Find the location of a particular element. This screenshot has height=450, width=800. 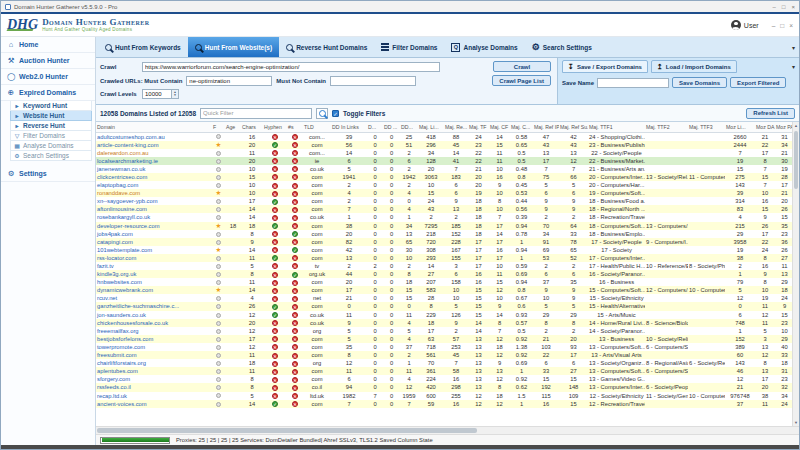

crawl-levels-spinner: ▲▼ is located at coordinates (176, 94).